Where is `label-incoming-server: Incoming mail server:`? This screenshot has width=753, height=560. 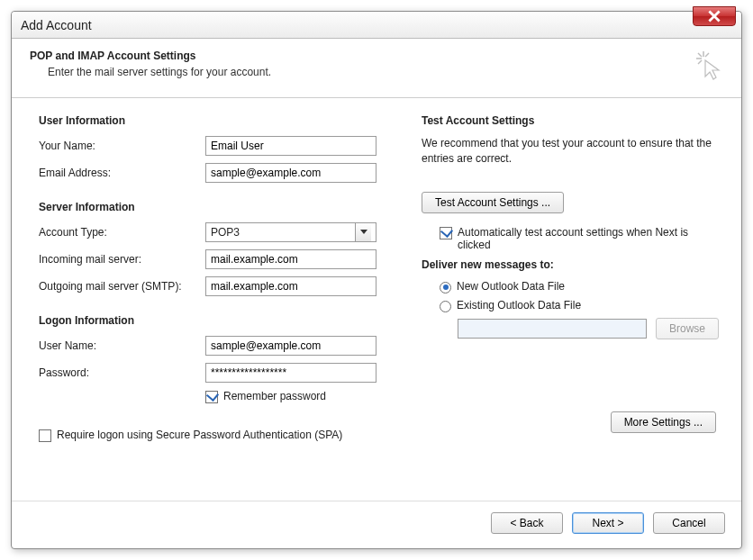 label-incoming-server: Incoming mail server: is located at coordinates (122, 259).